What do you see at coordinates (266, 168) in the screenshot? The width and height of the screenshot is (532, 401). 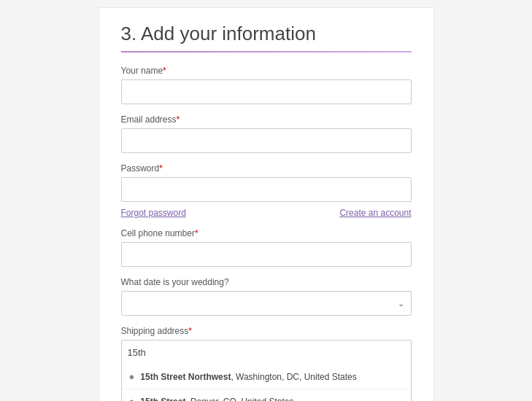 I see `password-label: Password*` at bounding box center [266, 168].